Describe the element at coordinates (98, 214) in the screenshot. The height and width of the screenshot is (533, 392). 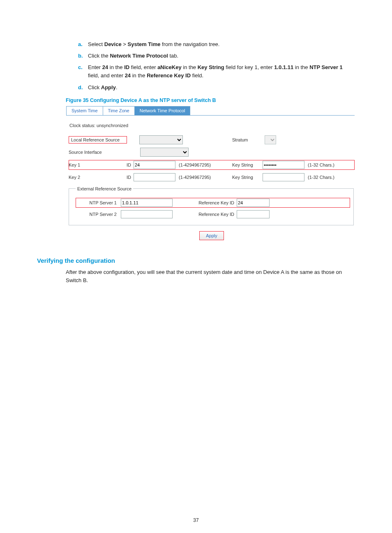
I see `ntp-server2-label: NTP Server 2` at that location.